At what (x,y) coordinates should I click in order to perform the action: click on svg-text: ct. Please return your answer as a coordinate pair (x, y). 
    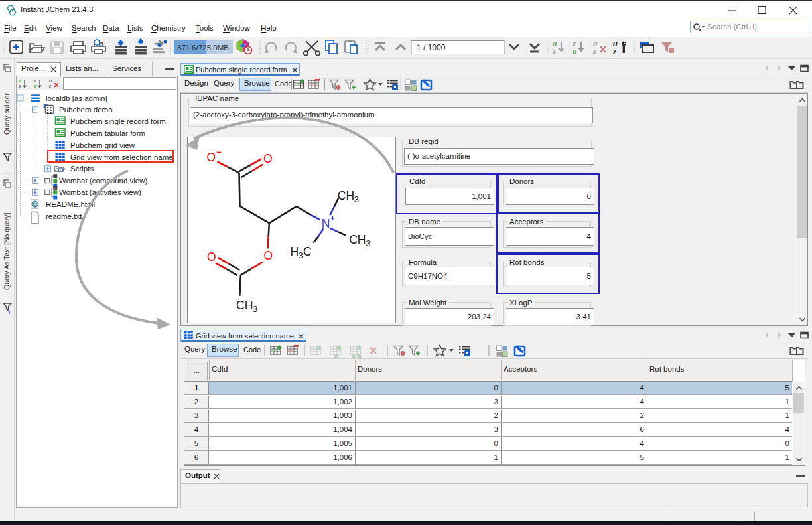
    Looking at the image, I should click on (337, 356).